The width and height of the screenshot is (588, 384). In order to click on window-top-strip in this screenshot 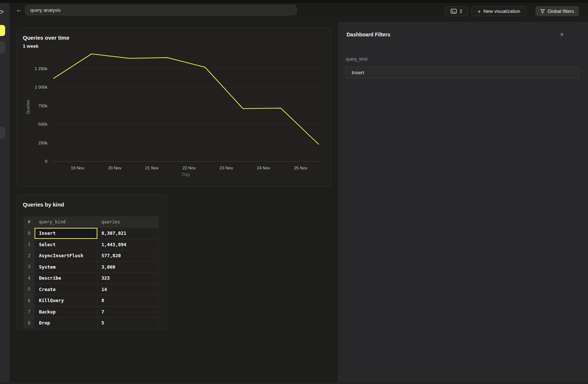, I will do `click(294, 1)`.